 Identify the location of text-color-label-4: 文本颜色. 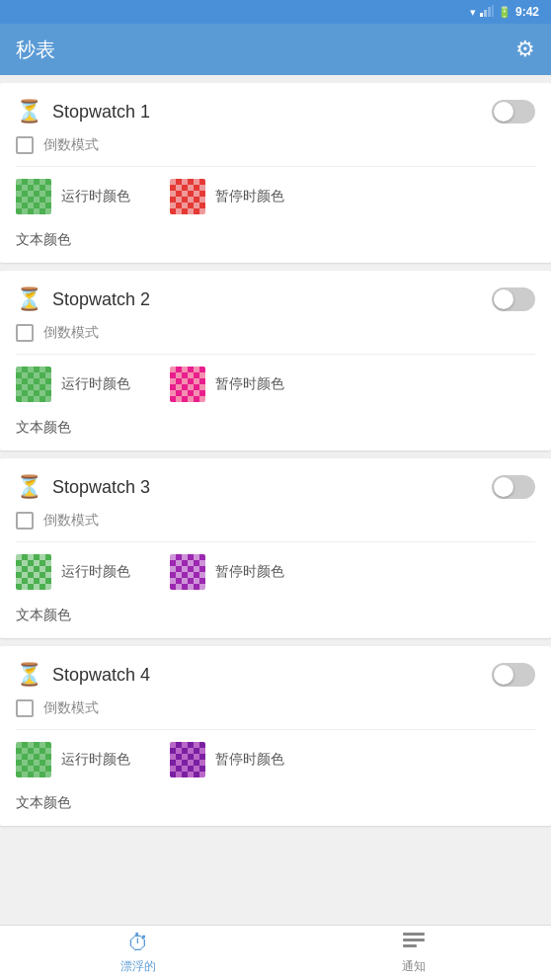
(43, 802).